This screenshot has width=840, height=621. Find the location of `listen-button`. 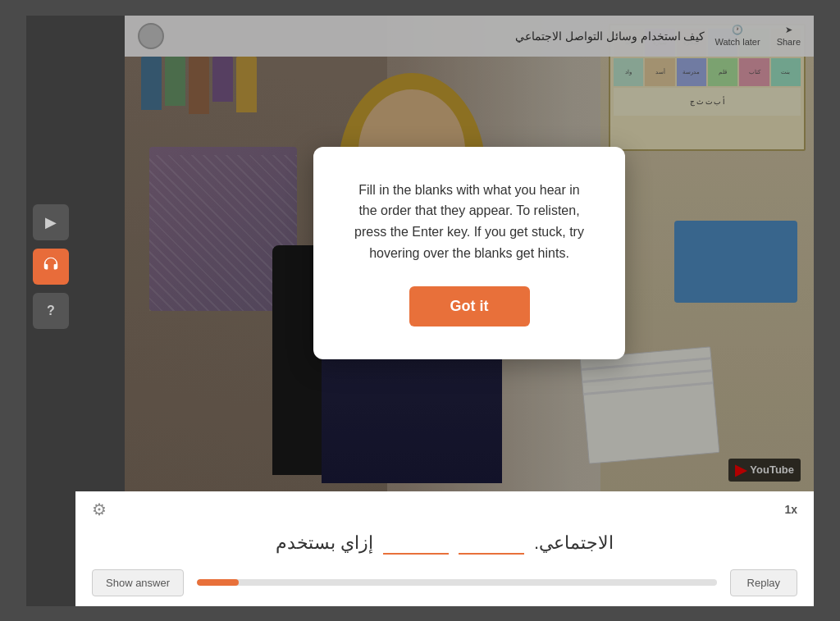

listen-button is located at coordinates (51, 267).